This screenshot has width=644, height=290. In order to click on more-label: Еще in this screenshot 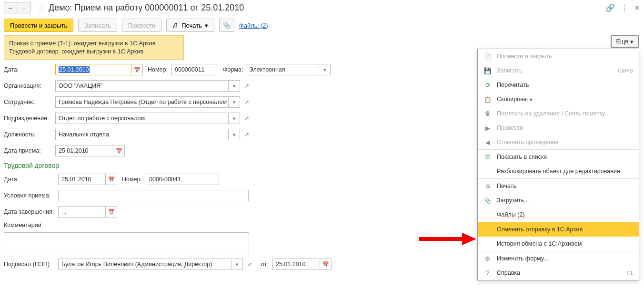, I will do `click(622, 41)`.